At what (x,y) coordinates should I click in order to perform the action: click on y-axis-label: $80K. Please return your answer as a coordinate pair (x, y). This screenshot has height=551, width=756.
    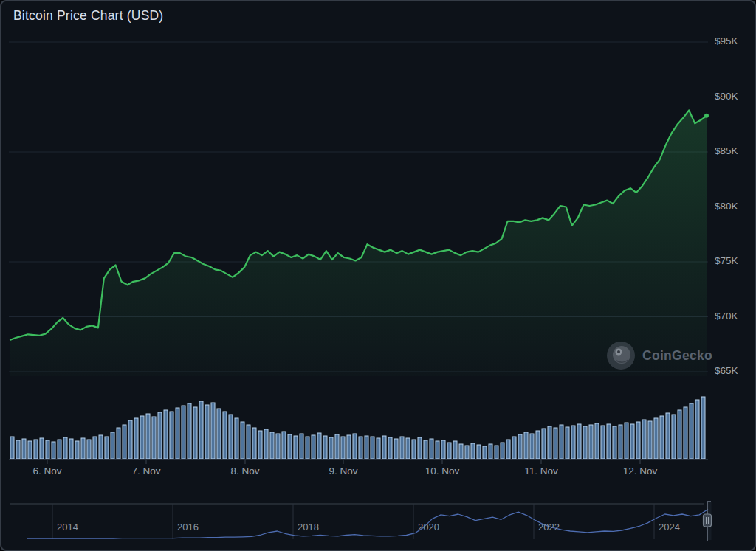
    Looking at the image, I should click on (734, 207).